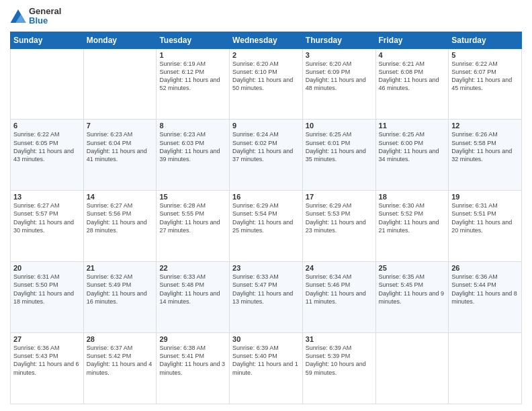  What do you see at coordinates (339, 268) in the screenshot?
I see `day-number: 24` at bounding box center [339, 268].